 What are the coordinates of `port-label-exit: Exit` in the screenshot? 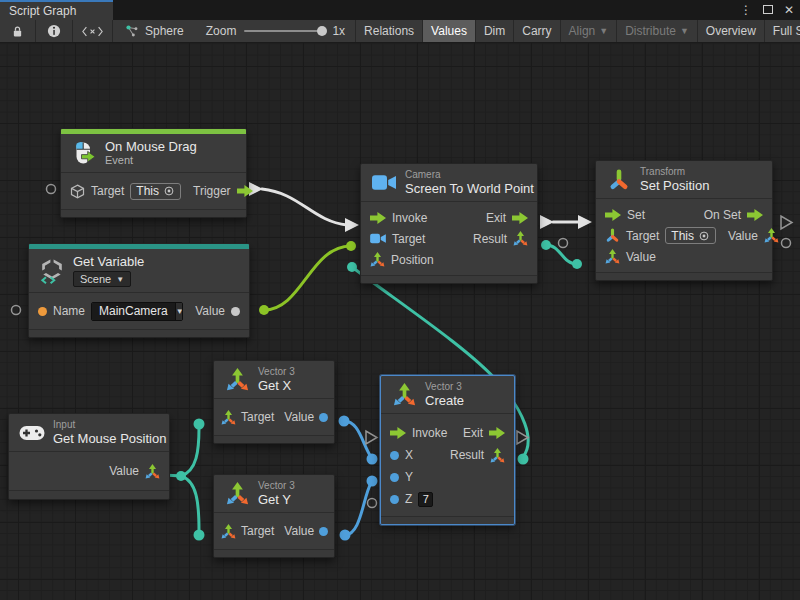 It's located at (473, 433).